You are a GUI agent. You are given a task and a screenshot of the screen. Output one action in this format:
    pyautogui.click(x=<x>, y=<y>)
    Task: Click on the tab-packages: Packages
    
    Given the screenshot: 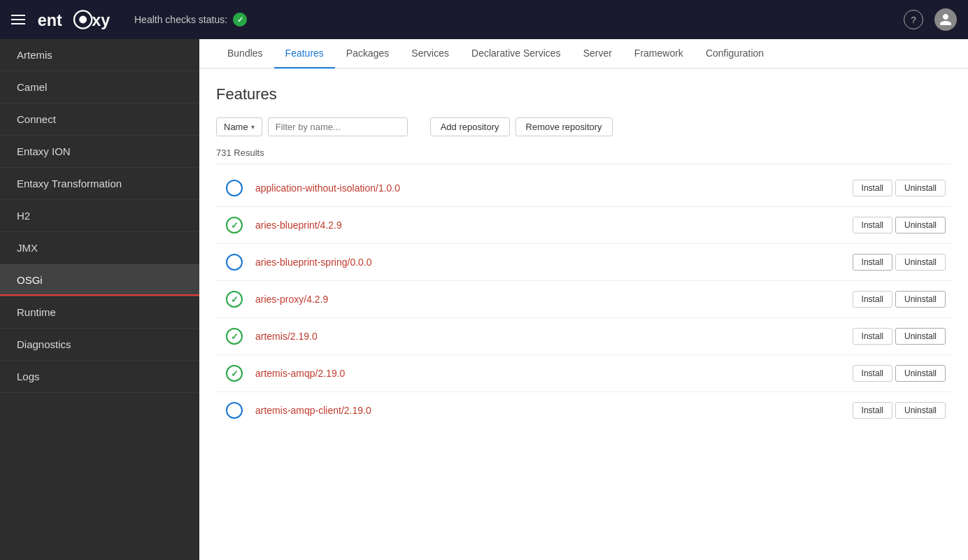 What is the action you would take?
    pyautogui.click(x=368, y=54)
    